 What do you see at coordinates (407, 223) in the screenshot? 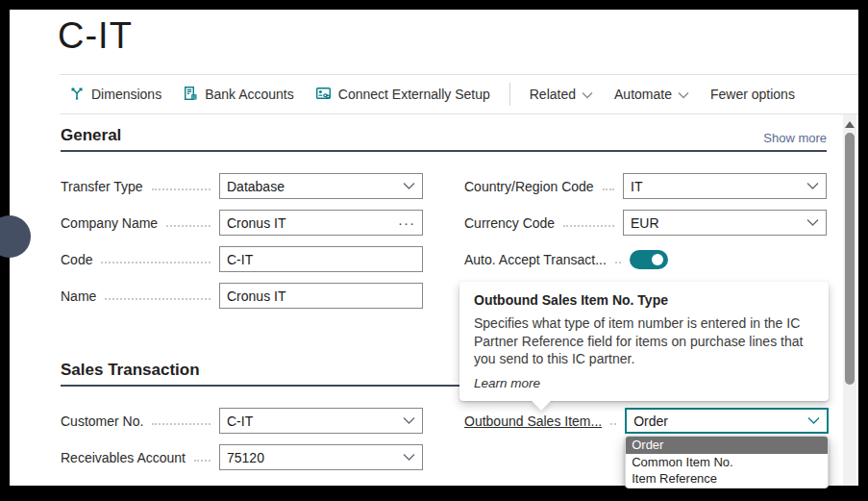
I see `assist-edit-icon: ···` at bounding box center [407, 223].